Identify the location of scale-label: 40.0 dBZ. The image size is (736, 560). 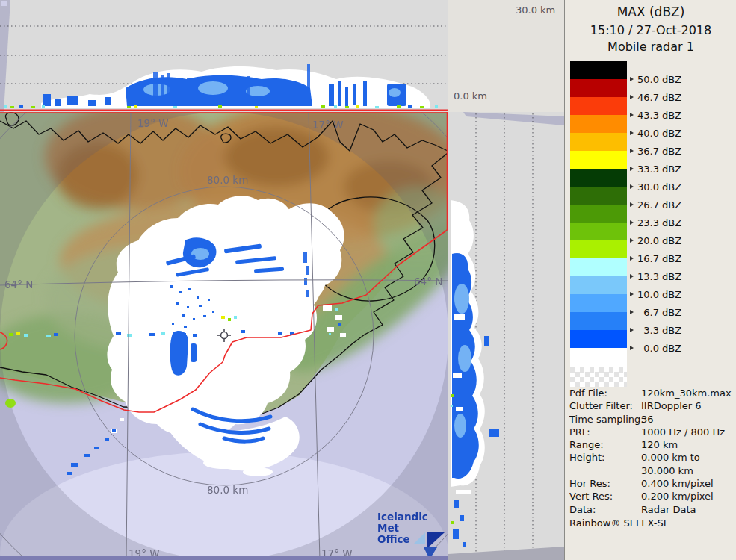
(659, 133).